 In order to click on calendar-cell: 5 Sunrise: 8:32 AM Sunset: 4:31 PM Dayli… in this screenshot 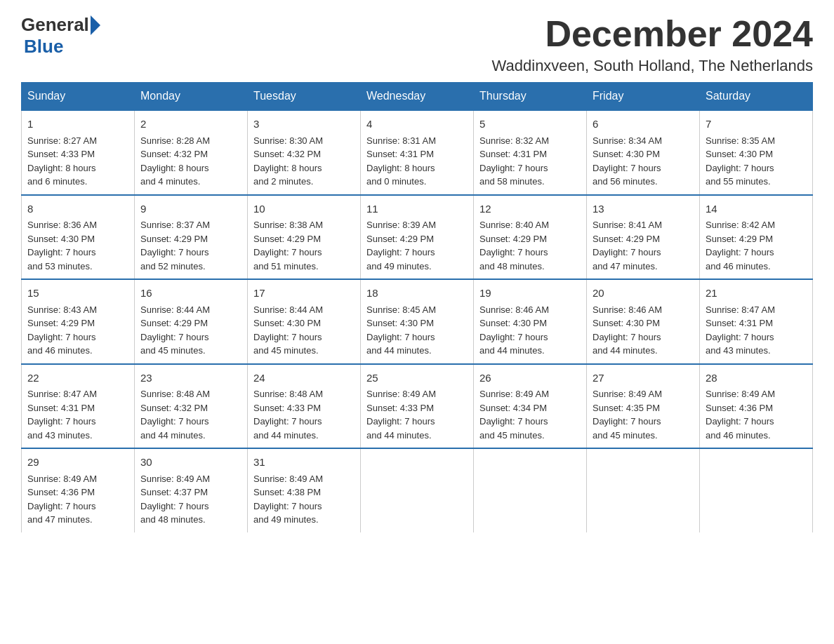, I will do `click(531, 153)`.